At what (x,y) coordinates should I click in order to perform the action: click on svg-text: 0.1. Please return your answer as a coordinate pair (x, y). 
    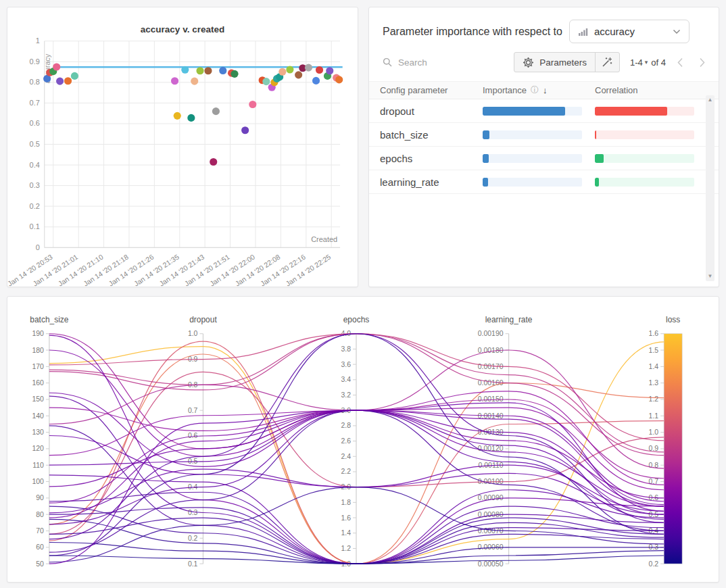
    Looking at the image, I should click on (193, 564).